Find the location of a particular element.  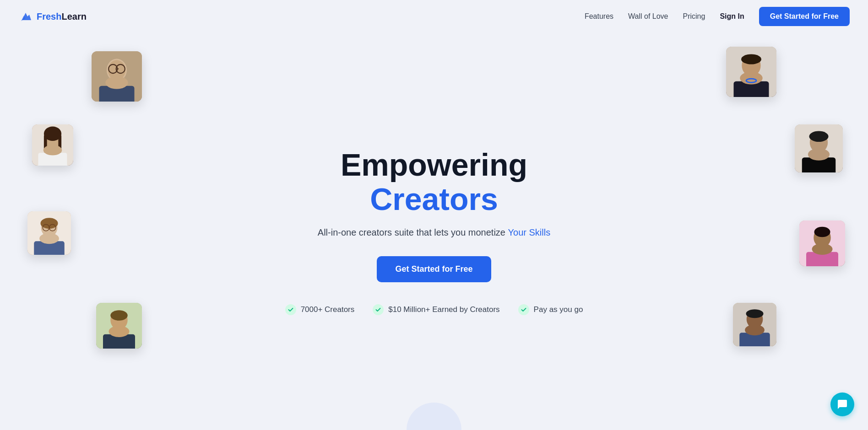

avatar-top-right is located at coordinates (751, 72).